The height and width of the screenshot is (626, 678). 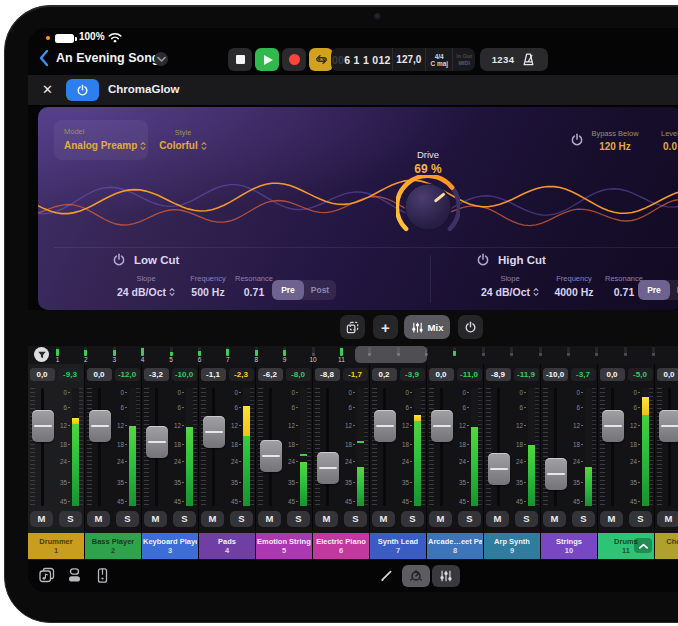 I want to click on peak-value: -2,3, so click(x=242, y=374).